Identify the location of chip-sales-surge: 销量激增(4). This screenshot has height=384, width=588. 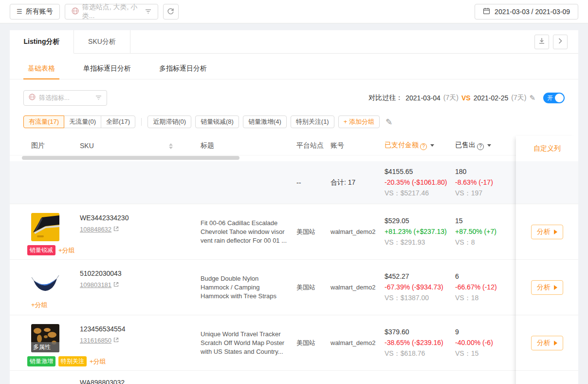
(265, 122).